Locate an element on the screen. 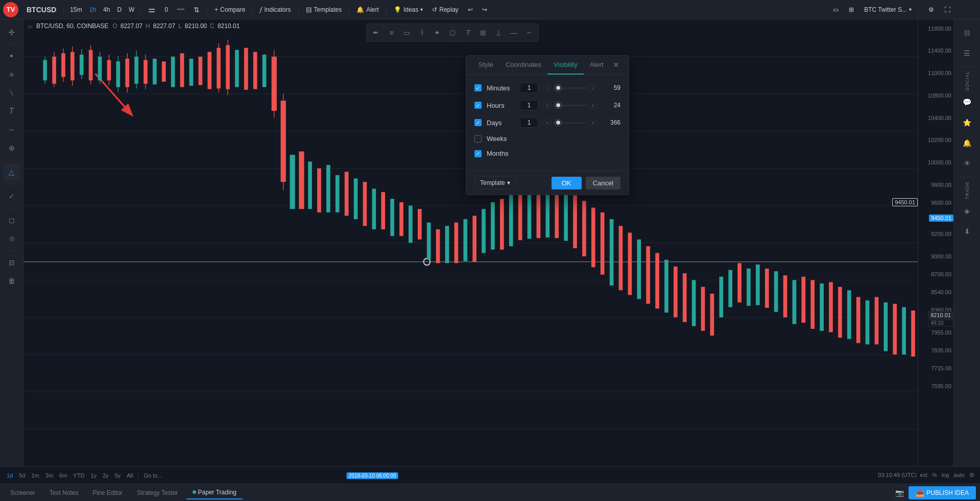  logo-button: TV is located at coordinates (11, 10).